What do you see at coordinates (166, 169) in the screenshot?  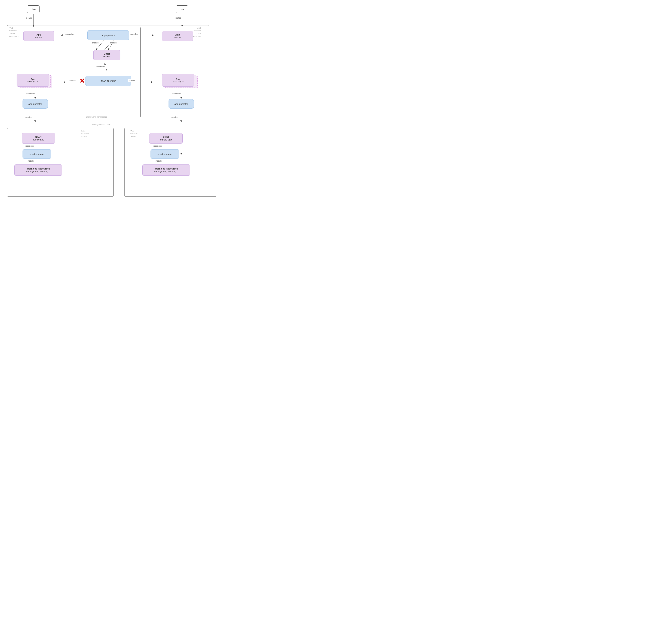 I see `workload-wc2-line1: Workload Resources` at bounding box center [166, 169].